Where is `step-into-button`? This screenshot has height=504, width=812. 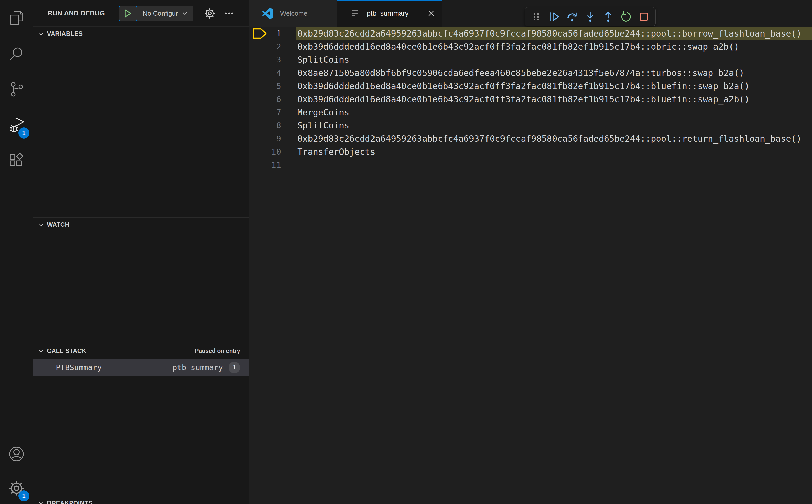 step-into-button is located at coordinates (590, 17).